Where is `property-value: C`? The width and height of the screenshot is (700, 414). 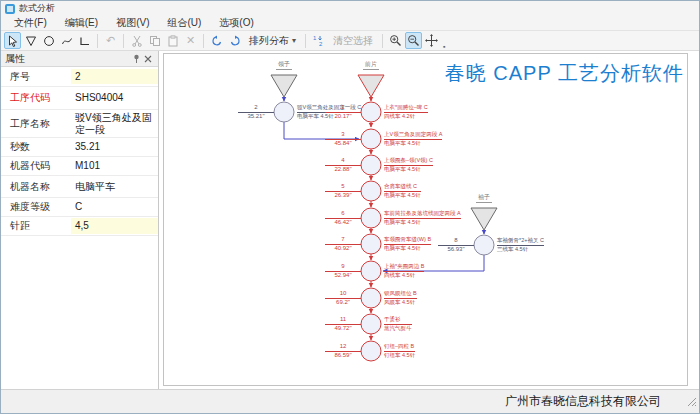 property-value: C is located at coordinates (114, 207).